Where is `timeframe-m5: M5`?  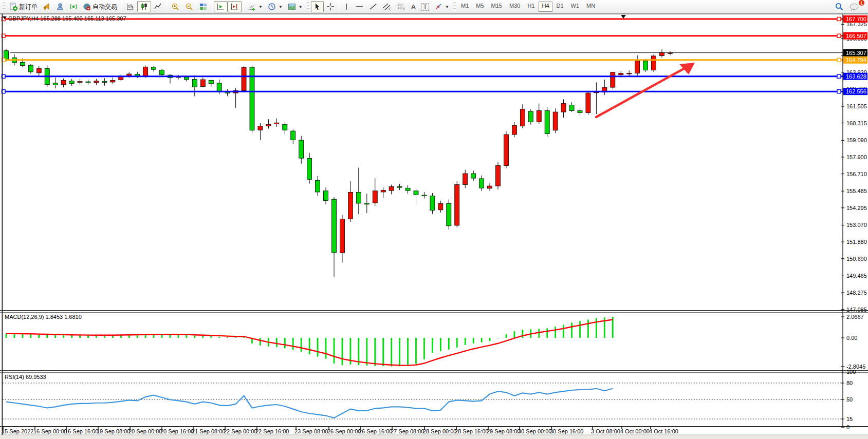 timeframe-m5: M5 is located at coordinates (480, 7).